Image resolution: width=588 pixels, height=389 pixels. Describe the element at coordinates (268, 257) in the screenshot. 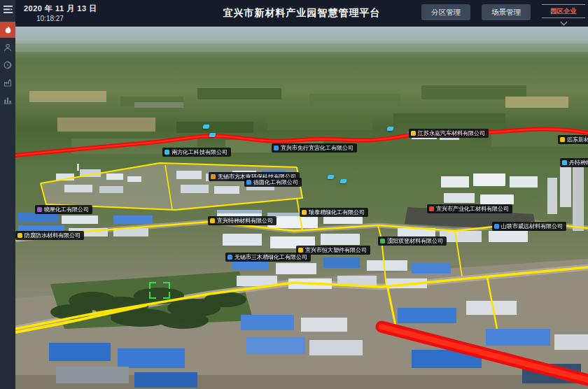

I see `company-label: 无锡市三木精细化工有限公司` at that location.